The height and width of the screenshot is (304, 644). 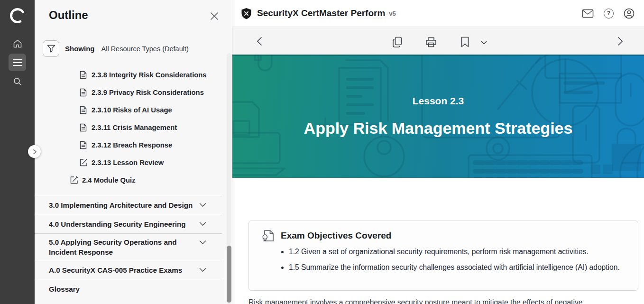 What do you see at coordinates (247, 13) in the screenshot?
I see `shield-x-icon` at bounding box center [247, 13].